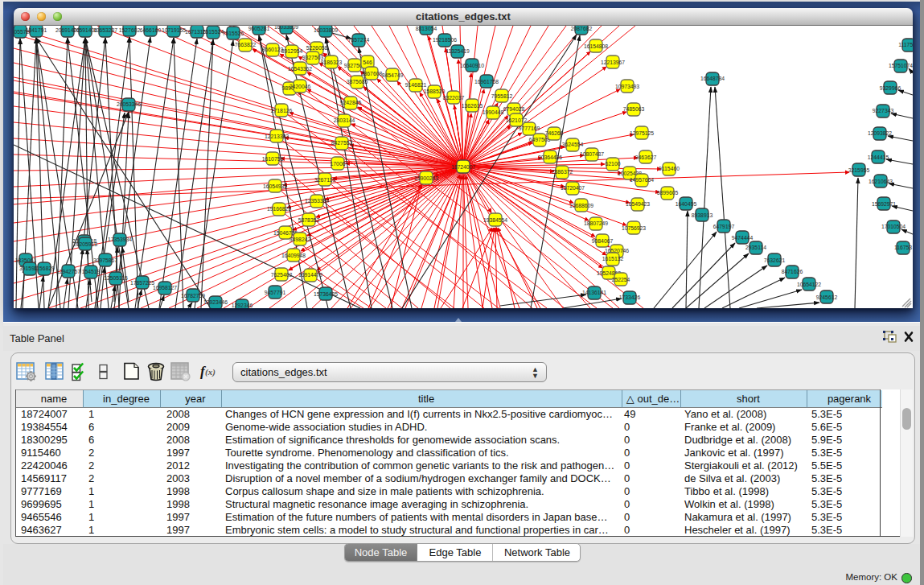 The image size is (924, 585). What do you see at coordinates (317, 48) in the screenshot?
I see `svg-text: 5226058` at bounding box center [317, 48].